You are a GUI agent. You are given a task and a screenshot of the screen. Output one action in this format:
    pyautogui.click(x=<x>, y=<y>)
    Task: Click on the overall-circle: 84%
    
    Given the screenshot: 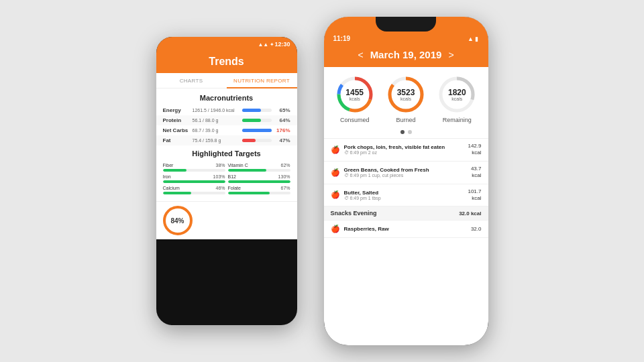 What is the action you would take?
    pyautogui.click(x=178, y=221)
    